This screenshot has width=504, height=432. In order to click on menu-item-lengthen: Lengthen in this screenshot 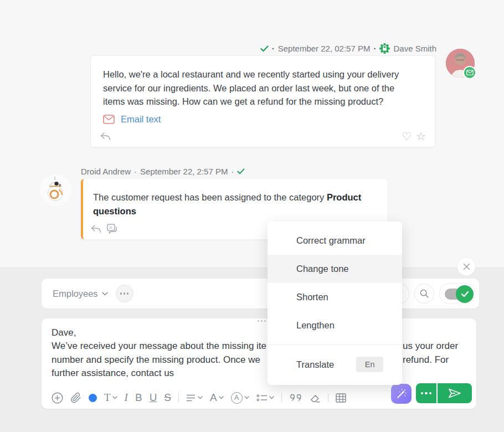, I will do `click(335, 326)`.